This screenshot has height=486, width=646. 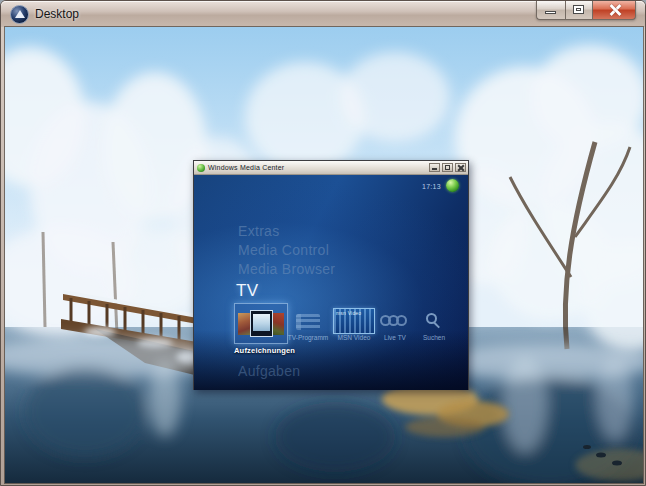 I want to click on media-center-caption-buttons, so click(x=448, y=168).